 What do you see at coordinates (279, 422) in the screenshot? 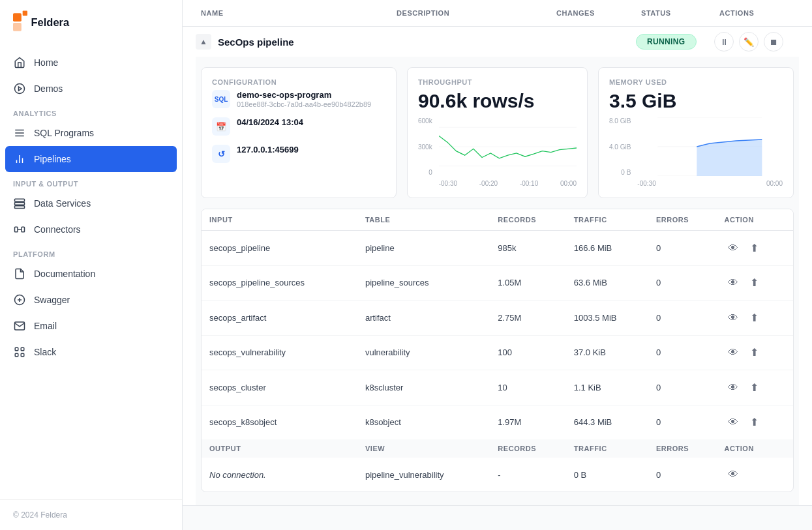
I see `input-name: secops_k8sobject` at bounding box center [279, 422].